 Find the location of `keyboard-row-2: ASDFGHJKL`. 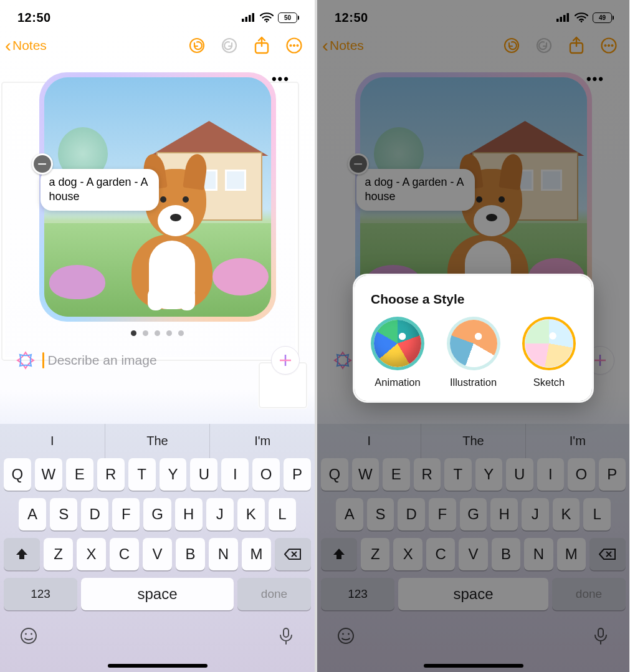

keyboard-row-2: ASDFGHJKL is located at coordinates (157, 514).